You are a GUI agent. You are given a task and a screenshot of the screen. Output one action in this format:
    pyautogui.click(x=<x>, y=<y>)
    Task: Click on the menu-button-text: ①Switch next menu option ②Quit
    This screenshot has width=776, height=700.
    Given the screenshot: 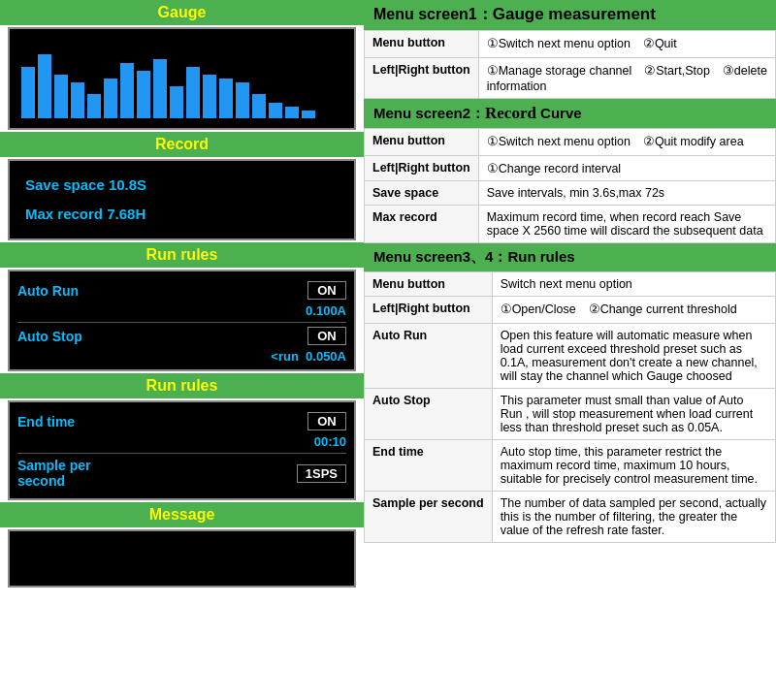 What is the action you would take?
    pyautogui.click(x=627, y=45)
    